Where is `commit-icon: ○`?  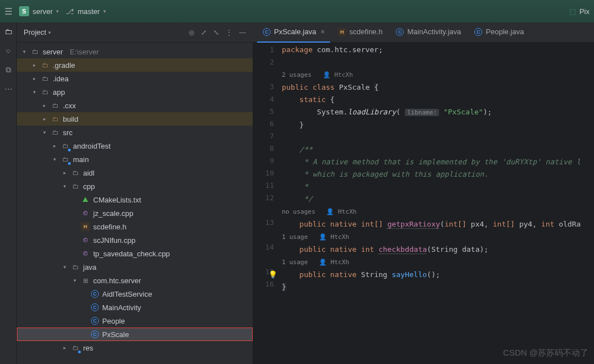 commit-icon: ○ is located at coordinates (8, 50).